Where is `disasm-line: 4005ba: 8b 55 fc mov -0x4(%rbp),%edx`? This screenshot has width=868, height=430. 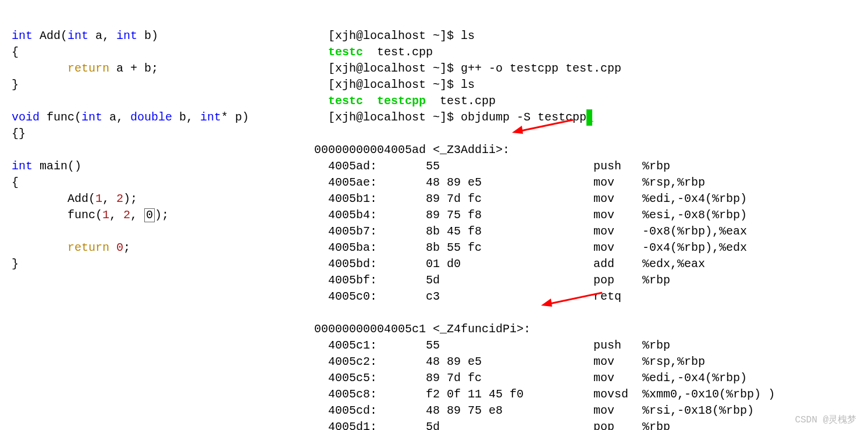 disasm-line: 4005ba: 8b 55 fc mov -0x4(%rbp),%edx is located at coordinates (531, 248).